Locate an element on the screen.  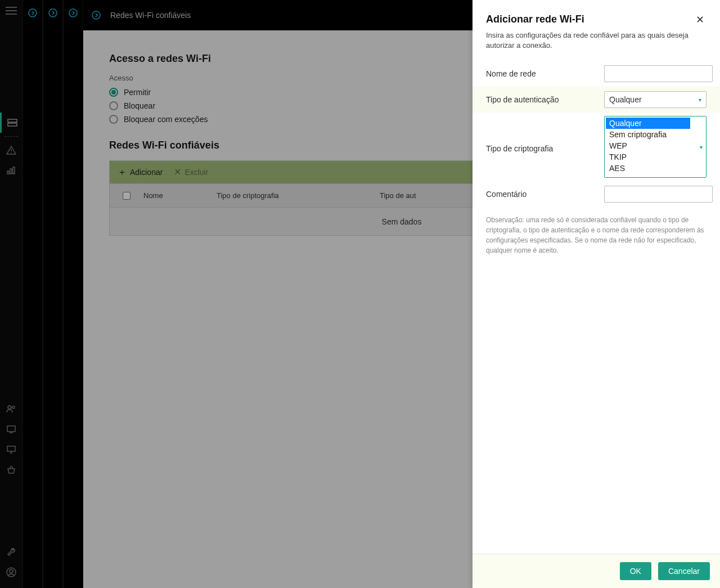
empty-text: Sem dados is located at coordinates (402, 222).